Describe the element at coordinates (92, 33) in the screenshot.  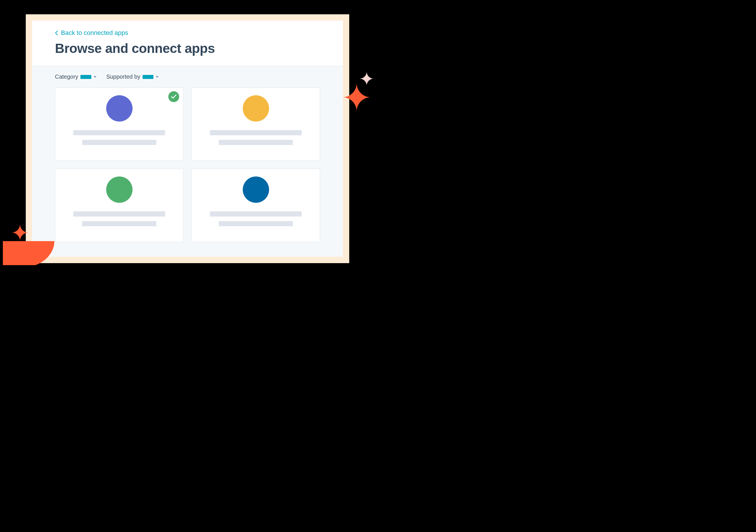
I see `back-link: Back to connected apps` at that location.